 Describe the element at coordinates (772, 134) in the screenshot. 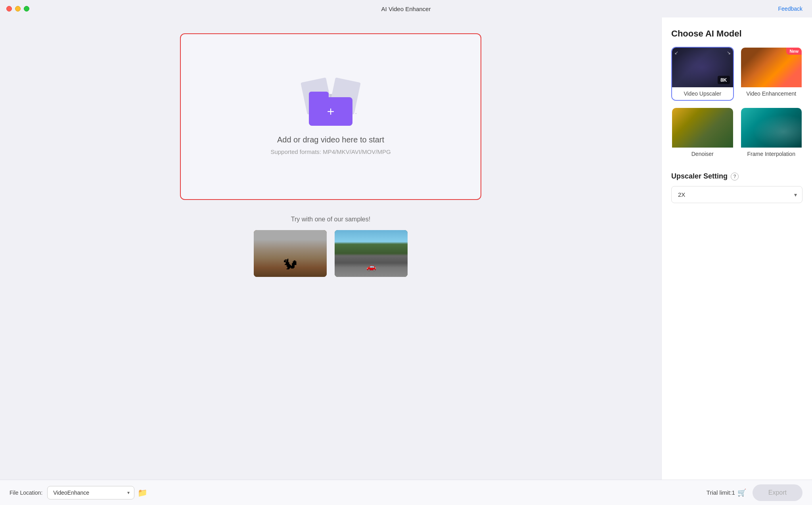

I see `model-card-frame-interpolation: Frame Interpolation` at that location.